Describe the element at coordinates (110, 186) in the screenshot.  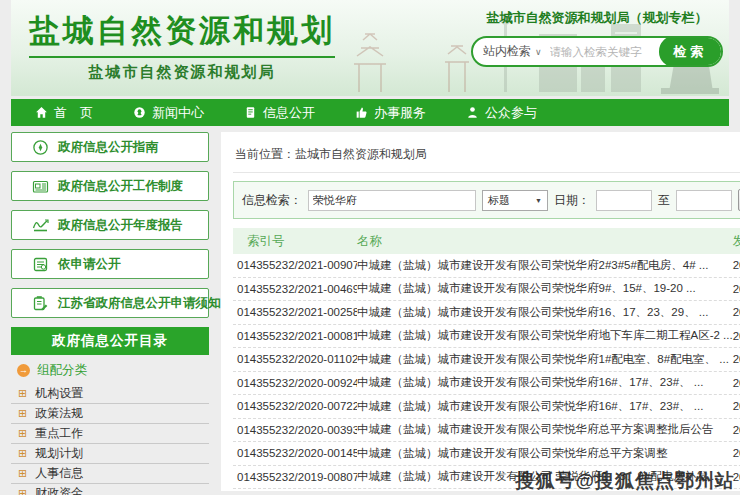
I see `sidebar-item-work-system: 政府信息公开工作制度` at that location.